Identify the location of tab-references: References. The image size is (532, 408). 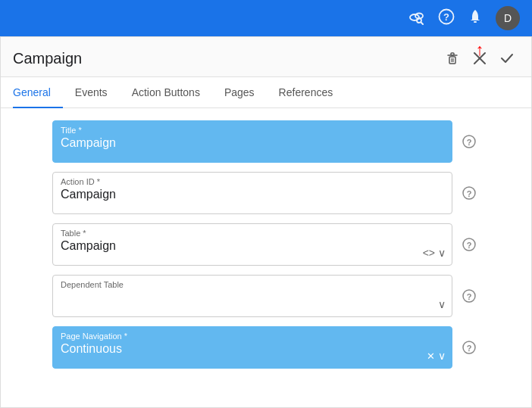
(306, 92).